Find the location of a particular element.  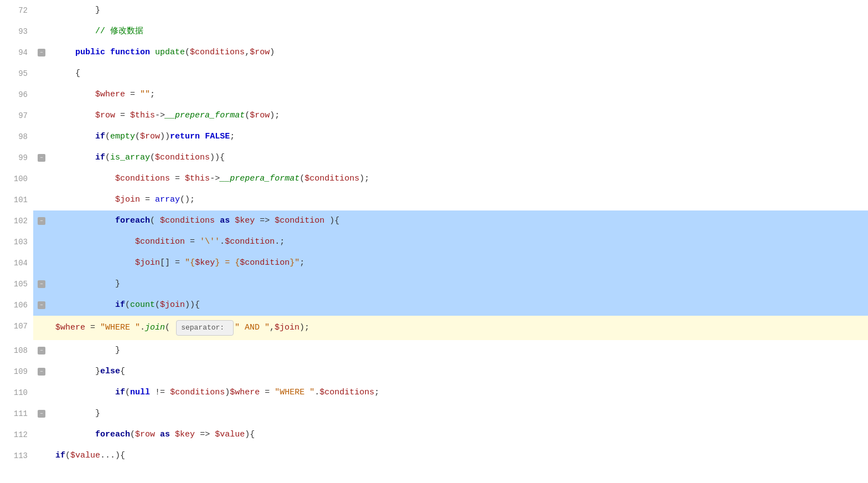

line-number: 112 is located at coordinates (17, 435).